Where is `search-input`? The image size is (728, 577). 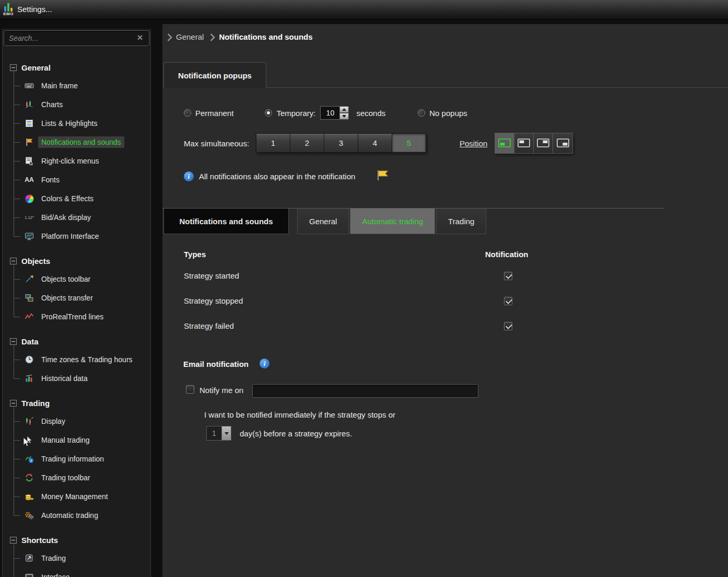
search-input is located at coordinates (76, 38).